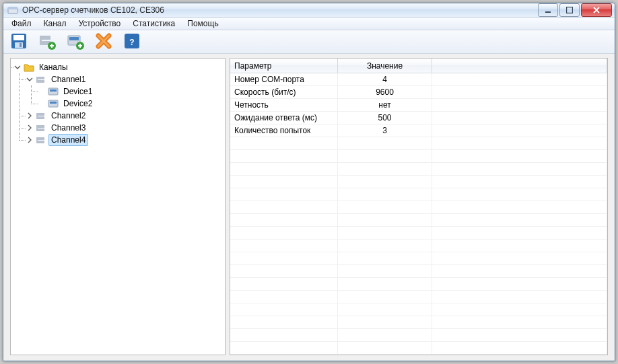  I want to click on tree-channel-label: Channel4, so click(69, 140).